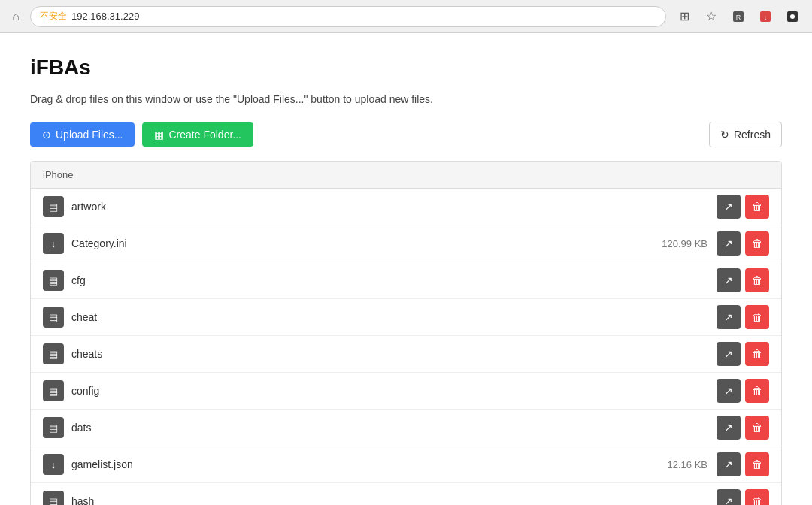 The image size is (812, 505). I want to click on extension2-button: ↓, so click(765, 17).